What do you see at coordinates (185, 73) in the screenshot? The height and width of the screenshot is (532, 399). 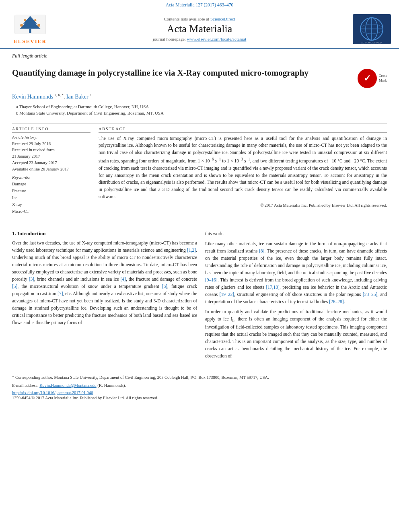 I see `article-title: Quantifying damage in polycrystalline ic…` at bounding box center [185, 73].